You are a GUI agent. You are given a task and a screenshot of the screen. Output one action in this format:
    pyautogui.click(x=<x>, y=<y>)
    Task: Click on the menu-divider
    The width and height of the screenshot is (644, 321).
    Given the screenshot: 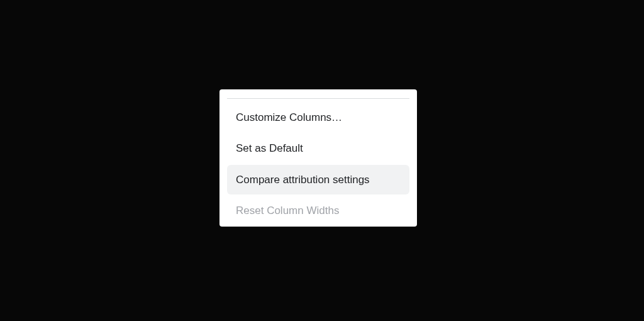 What is the action you would take?
    pyautogui.click(x=318, y=98)
    